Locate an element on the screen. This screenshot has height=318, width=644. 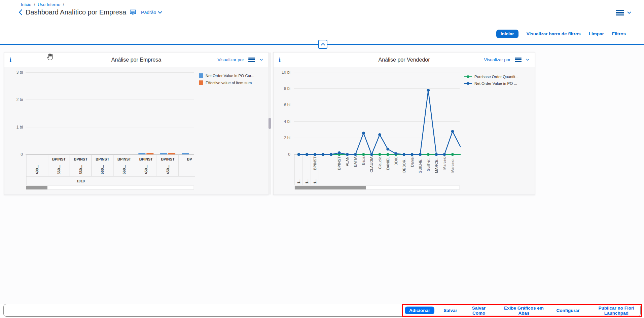
iniciar-button: Iniciar is located at coordinates (507, 34).